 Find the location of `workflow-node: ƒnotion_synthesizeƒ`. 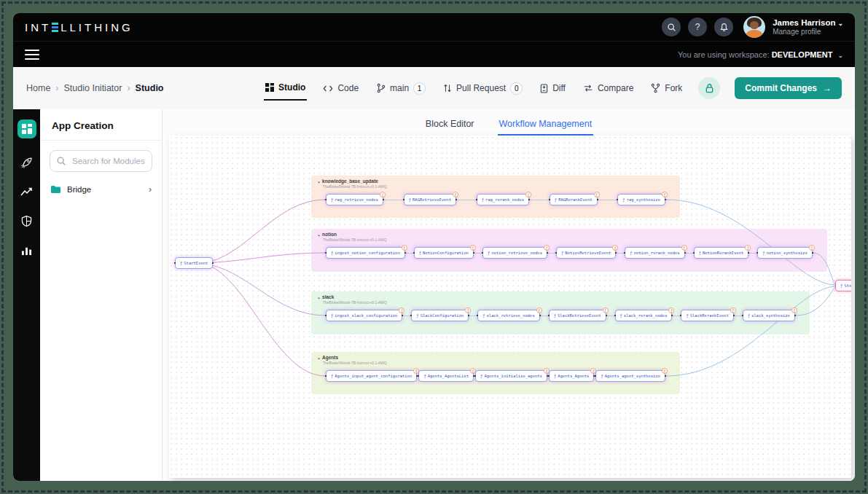

workflow-node: ƒnotion_synthesizeƒ is located at coordinates (785, 253).